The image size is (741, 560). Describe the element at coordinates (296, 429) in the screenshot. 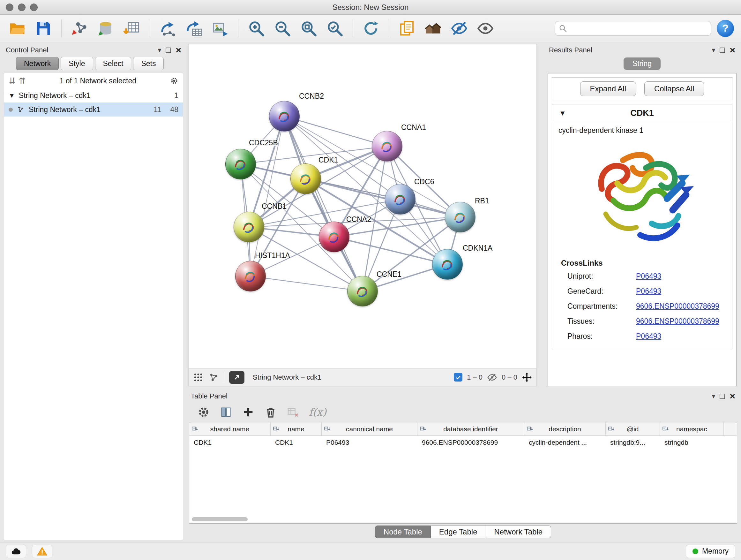

I see `column-header-name: name` at that location.